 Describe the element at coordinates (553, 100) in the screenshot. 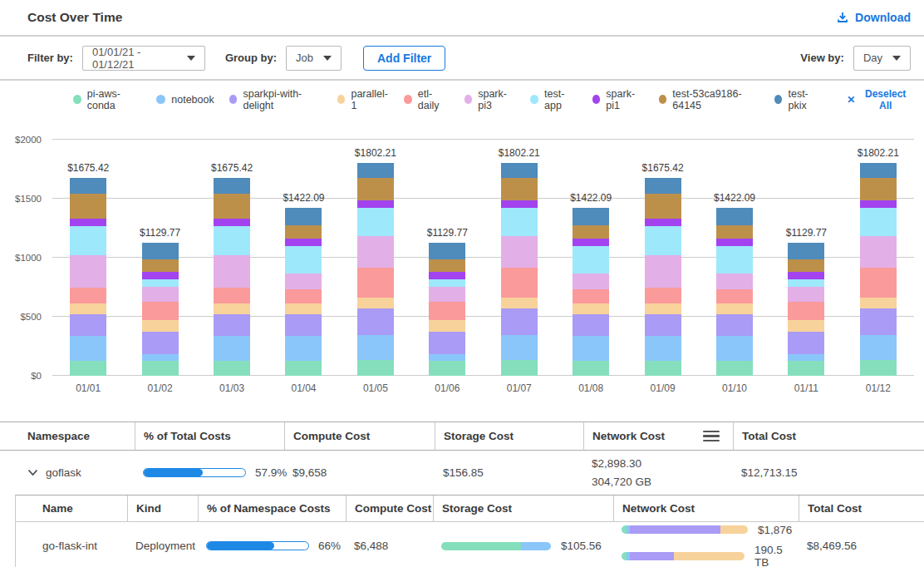

I see `legend-item-test-app: test-app` at that location.